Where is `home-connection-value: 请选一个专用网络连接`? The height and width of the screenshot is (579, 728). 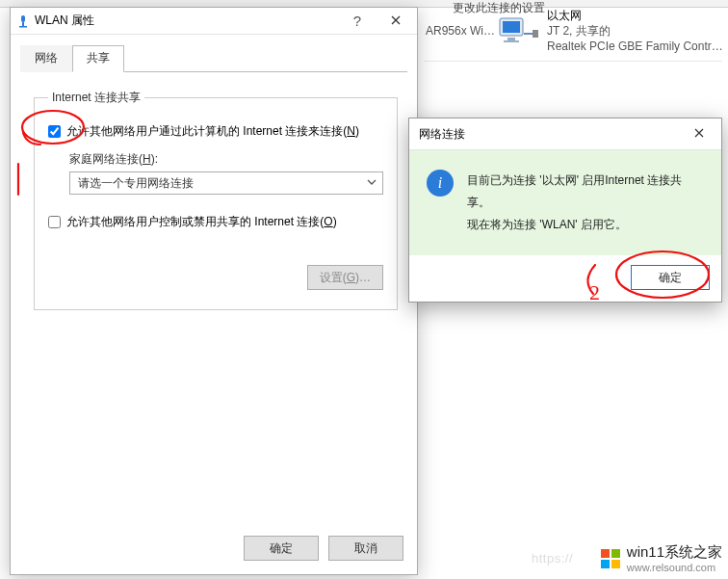 home-connection-value: 请选一个专用网络连接 is located at coordinates (136, 183).